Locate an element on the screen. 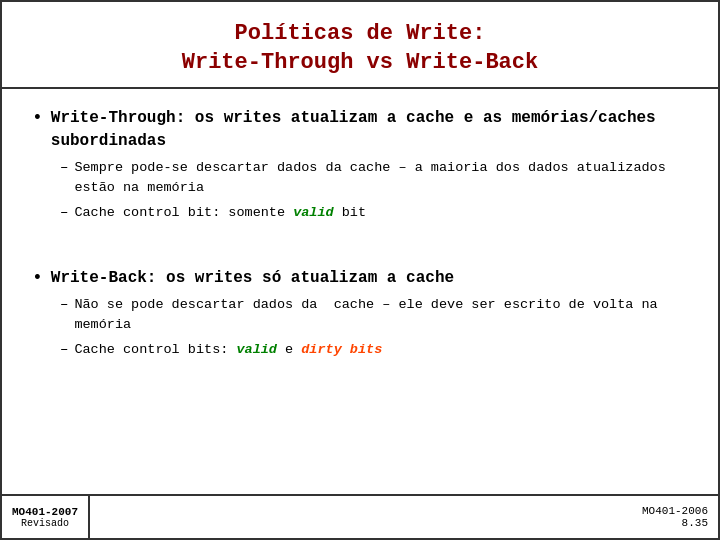  spacer is located at coordinates (360, 248).